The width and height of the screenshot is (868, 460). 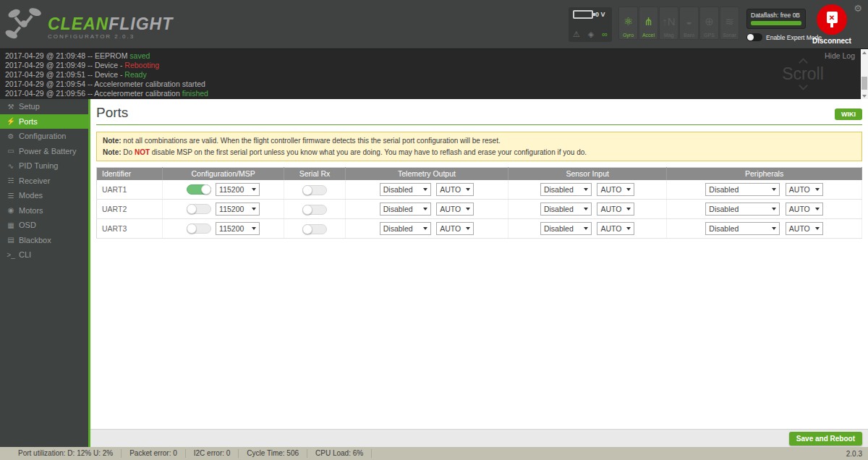 What do you see at coordinates (437, 65) in the screenshot?
I see `log-entry: 2017-04-29 @ 21:09:49 -- Device - Reboot…` at bounding box center [437, 65].